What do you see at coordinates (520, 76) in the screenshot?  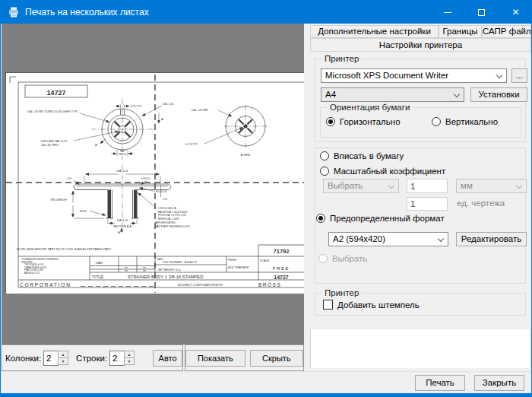 I see `printer-browse-button: ...` at bounding box center [520, 76].